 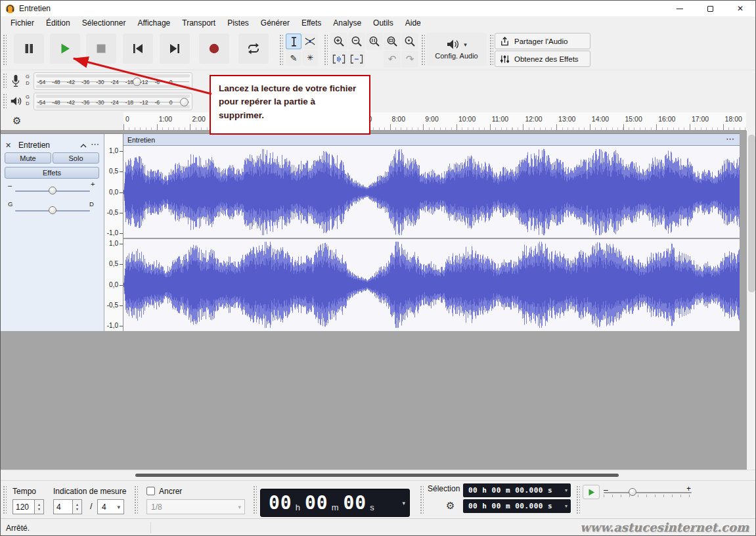 I want to click on loop-button, so click(x=254, y=49).